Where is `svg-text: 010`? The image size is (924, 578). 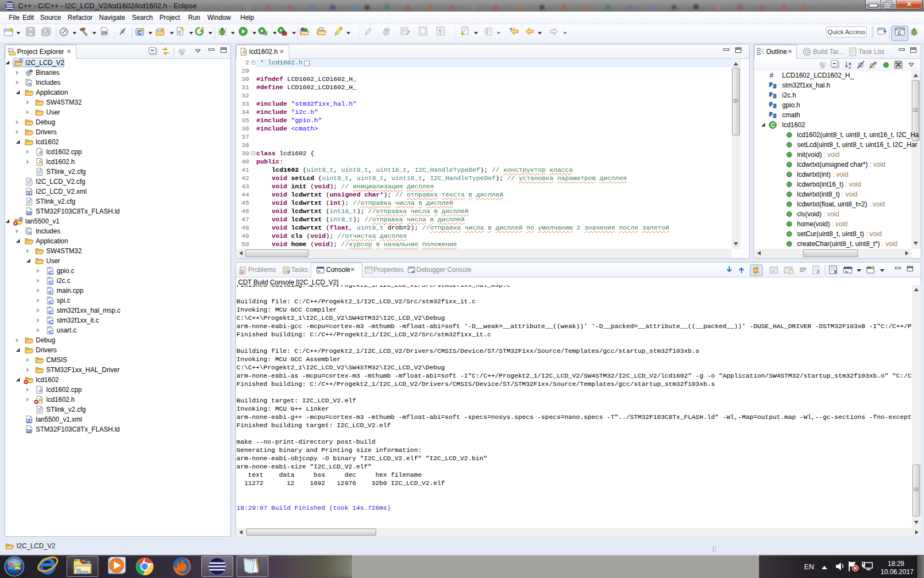
svg-text: 010 is located at coordinates (105, 33).